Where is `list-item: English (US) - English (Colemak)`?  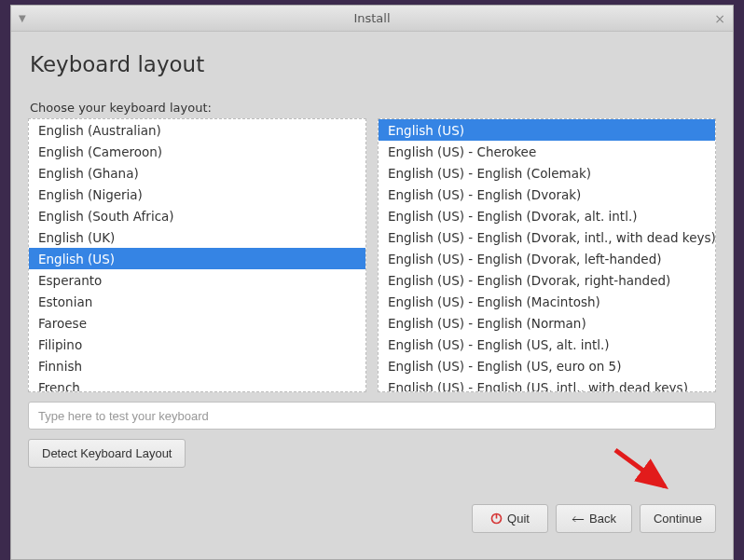 list-item: English (US) - English (Colemak) is located at coordinates (546, 173).